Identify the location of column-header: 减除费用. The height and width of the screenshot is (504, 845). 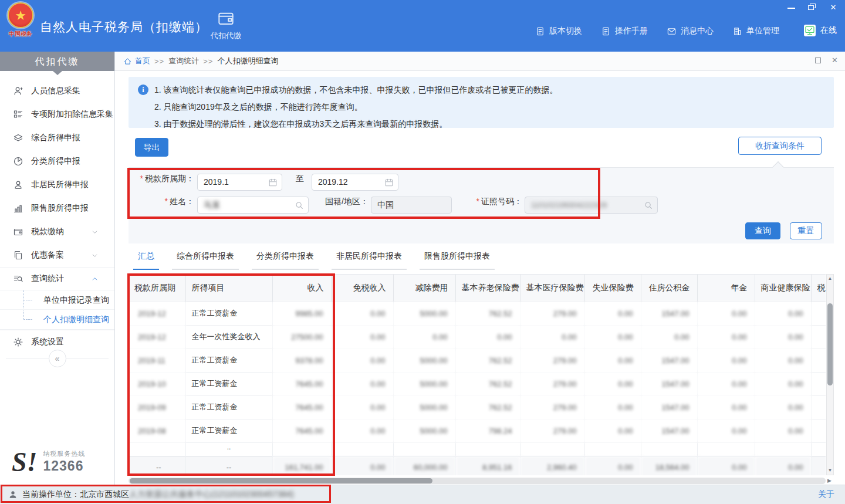
(424, 288).